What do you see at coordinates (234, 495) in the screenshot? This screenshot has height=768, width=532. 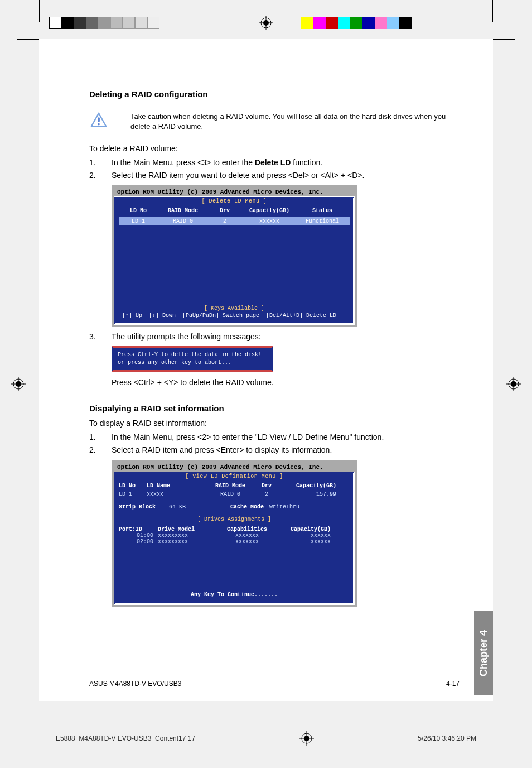 I see `bios-ld-row: LD 1 xxxxx RAID 0 2 157.99` at bounding box center [234, 495].